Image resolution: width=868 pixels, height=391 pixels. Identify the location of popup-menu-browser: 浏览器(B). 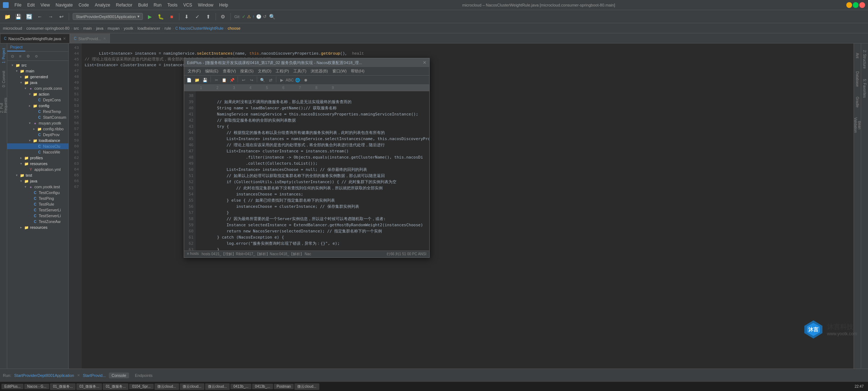
(319, 71).